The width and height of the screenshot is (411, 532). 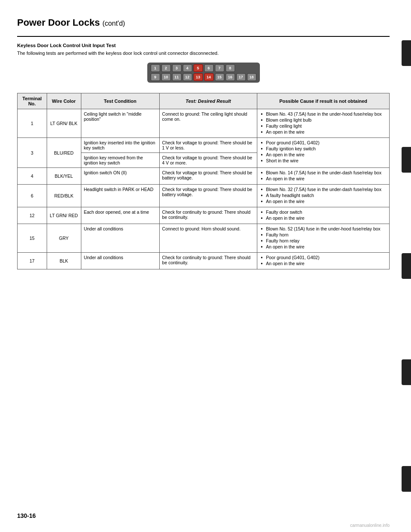 What do you see at coordinates (204, 123) in the screenshot?
I see `table-row: 1LT GRN/ BLKCeiling light switch in "mid…` at bounding box center [204, 123].